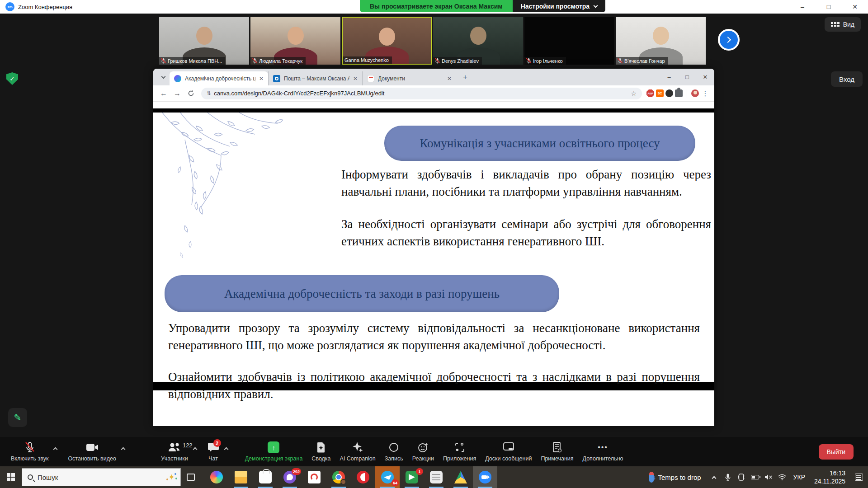 The width and height of the screenshot is (868, 488). Describe the element at coordinates (164, 94) in the screenshot. I see `back-button: ←` at that location.